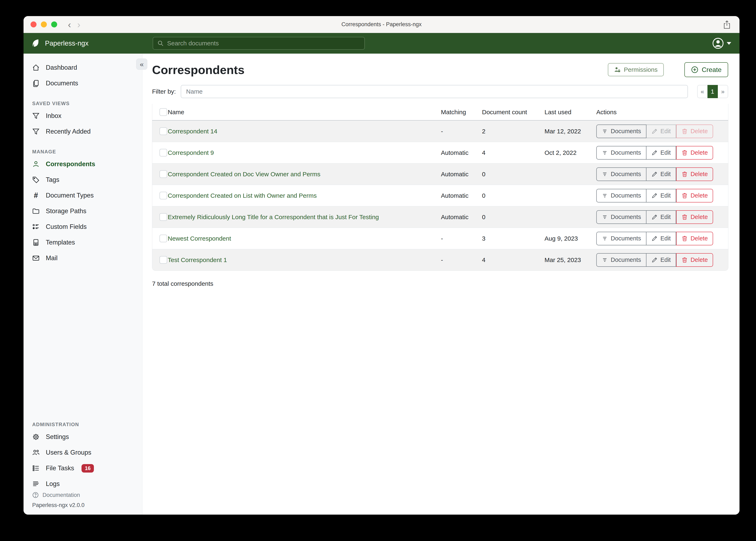 This screenshot has width=756, height=541. Describe the element at coordinates (304, 112) in the screenshot. I see `column-header-name: Name` at that location.